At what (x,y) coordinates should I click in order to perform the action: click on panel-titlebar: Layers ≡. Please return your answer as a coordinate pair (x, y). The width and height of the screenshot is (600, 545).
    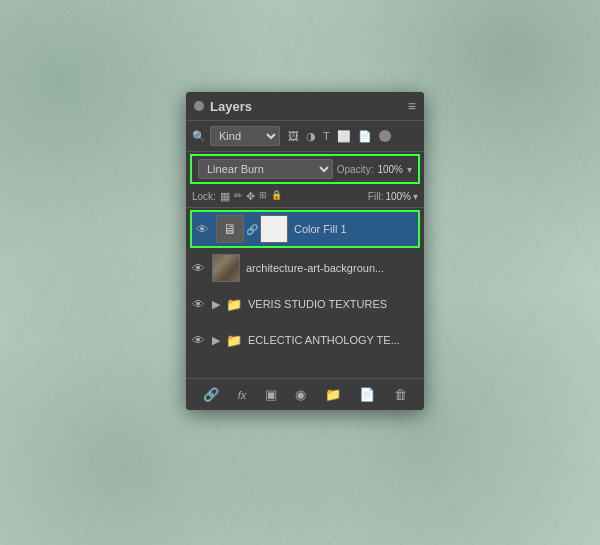
    Looking at the image, I should click on (305, 106).